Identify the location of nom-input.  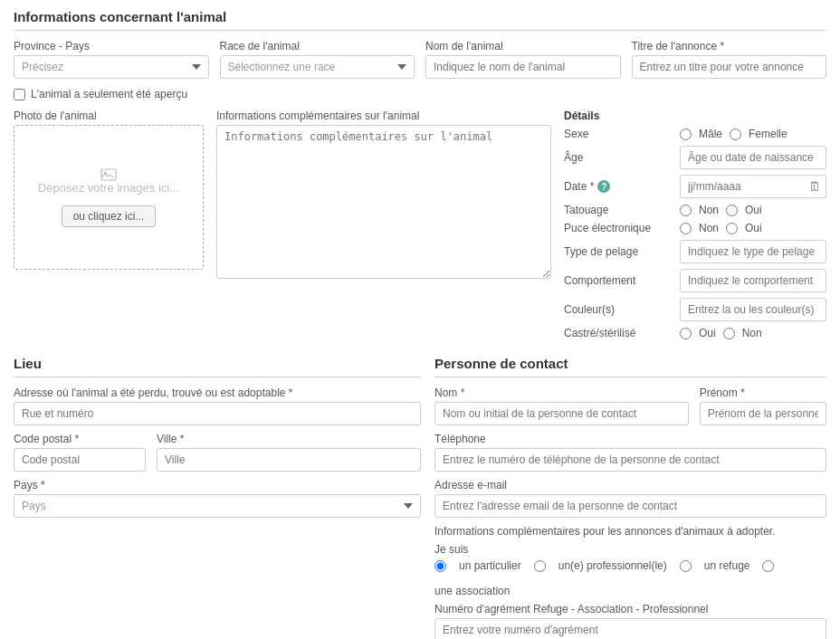
(523, 67).